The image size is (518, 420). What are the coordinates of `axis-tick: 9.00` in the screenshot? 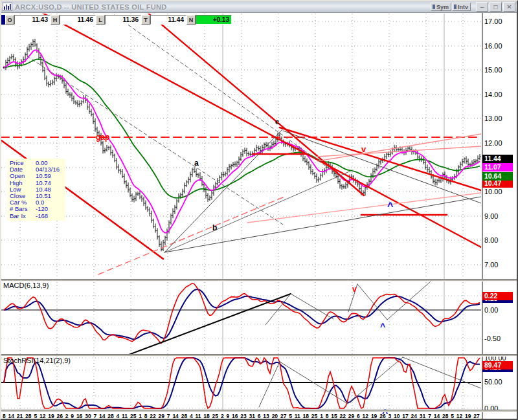 It's located at (491, 216).